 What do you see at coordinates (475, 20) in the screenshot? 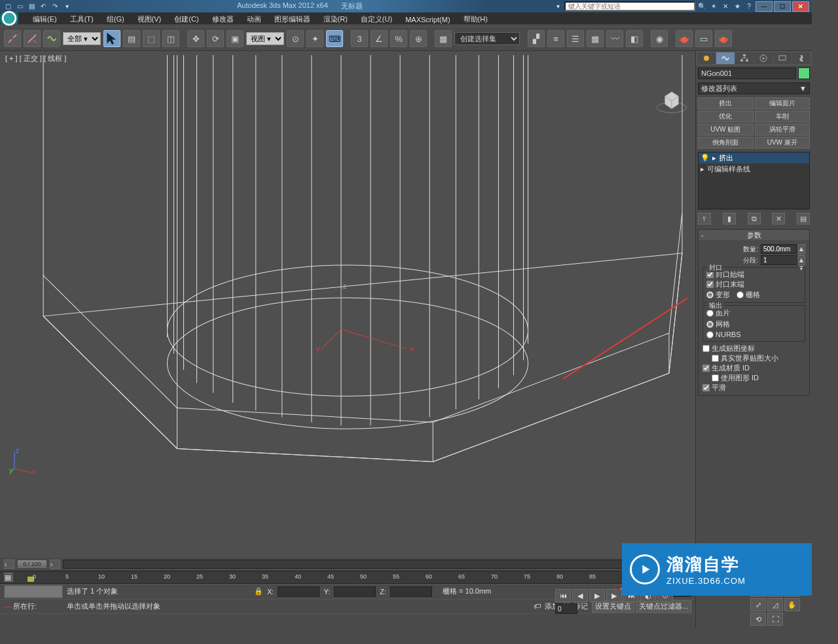
I see `menu-help: 帮助(H)` at bounding box center [475, 20].